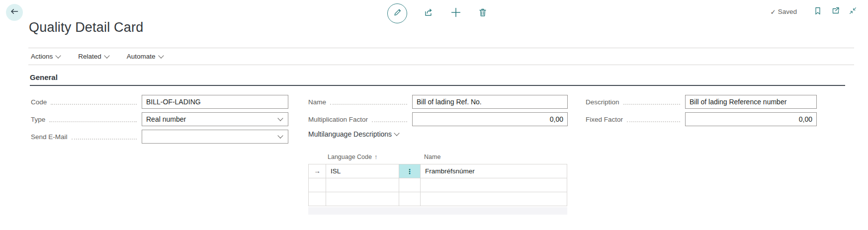 The image size is (868, 230). What do you see at coordinates (363, 171) in the screenshot?
I see `language-code-cell: ISL` at bounding box center [363, 171].